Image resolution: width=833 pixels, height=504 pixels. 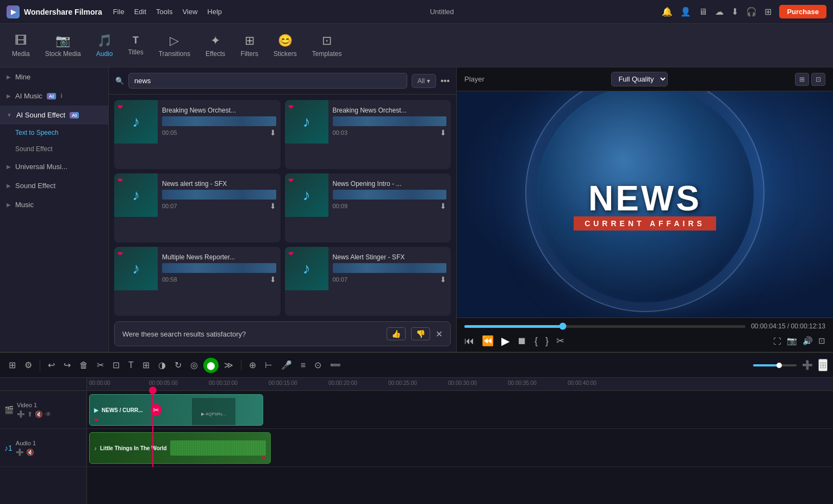 I want to click on menu-edit: Edit, so click(x=140, y=12).